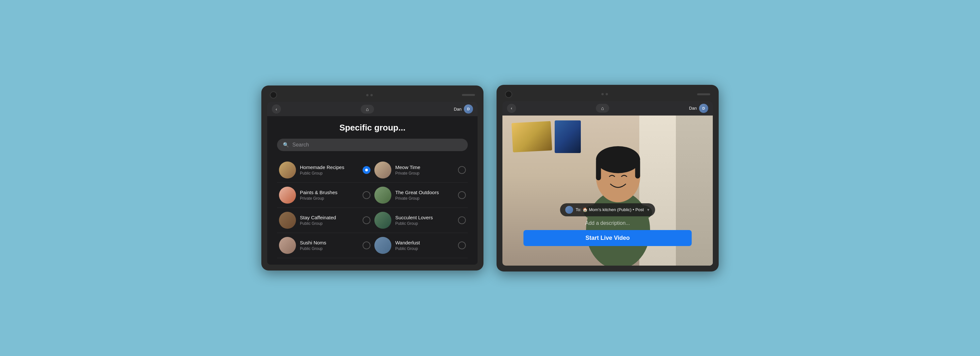  What do you see at coordinates (425, 243) in the screenshot?
I see `group-name: Wanderlust` at bounding box center [425, 243].